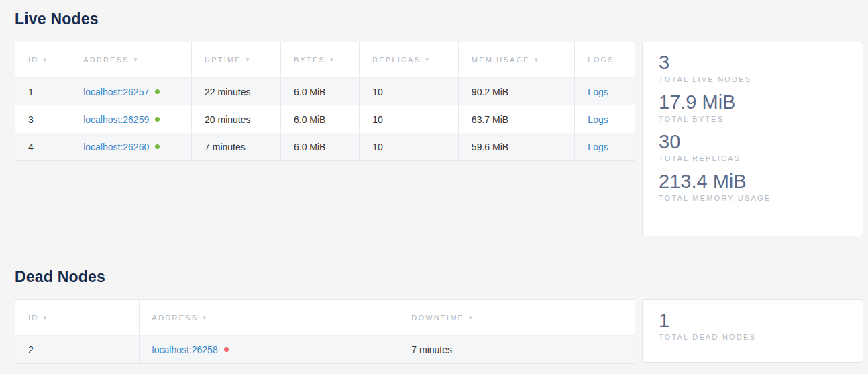 The width and height of the screenshot is (868, 374). What do you see at coordinates (753, 107) in the screenshot?
I see `summary-stat-total-bytes: 17.9 MiB TOTAL BYTES` at bounding box center [753, 107].